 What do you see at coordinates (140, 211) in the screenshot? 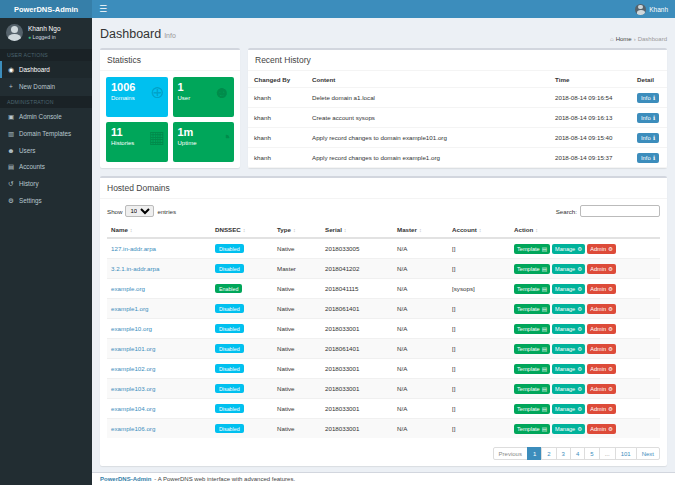
I see `page-size-select: 10` at bounding box center [140, 211].